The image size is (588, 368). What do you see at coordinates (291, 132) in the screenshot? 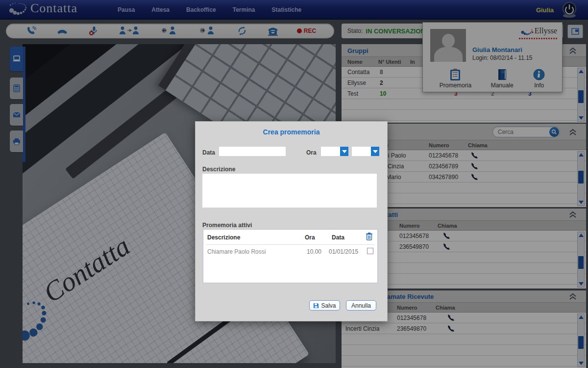
I see `dialog-title: Crea promemoria` at bounding box center [291, 132].